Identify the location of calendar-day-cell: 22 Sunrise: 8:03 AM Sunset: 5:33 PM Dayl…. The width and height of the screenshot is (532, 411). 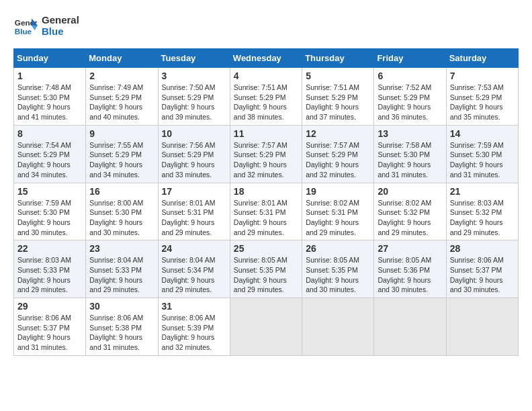
(50, 269).